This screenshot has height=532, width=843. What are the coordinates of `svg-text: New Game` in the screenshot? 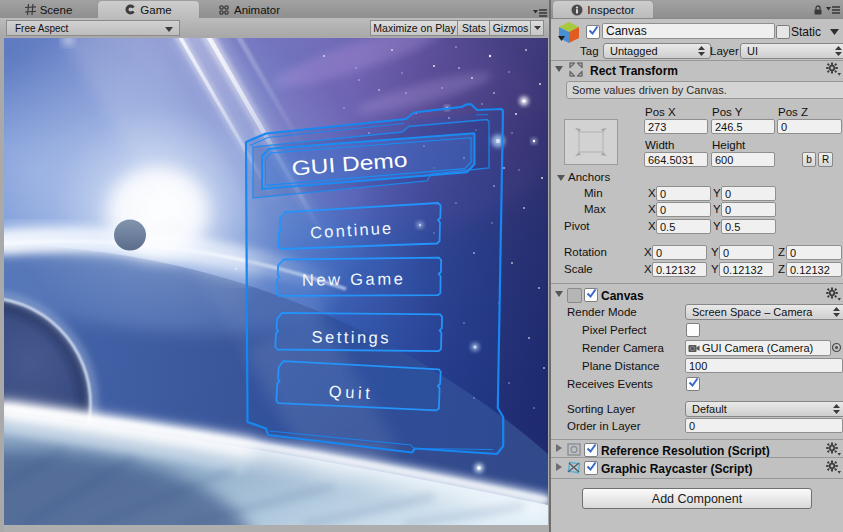 It's located at (352, 278).